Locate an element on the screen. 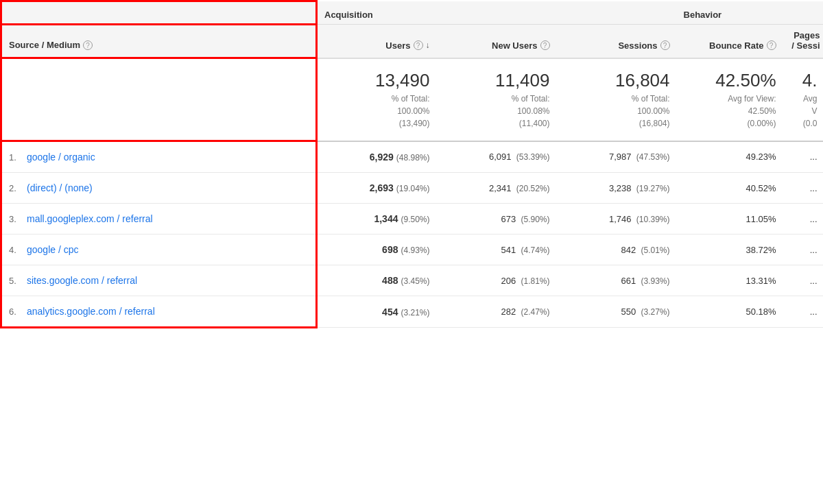 This screenshot has width=823, height=504. sessions-cell: 3,238 (19.27%) is located at coordinates (617, 188).